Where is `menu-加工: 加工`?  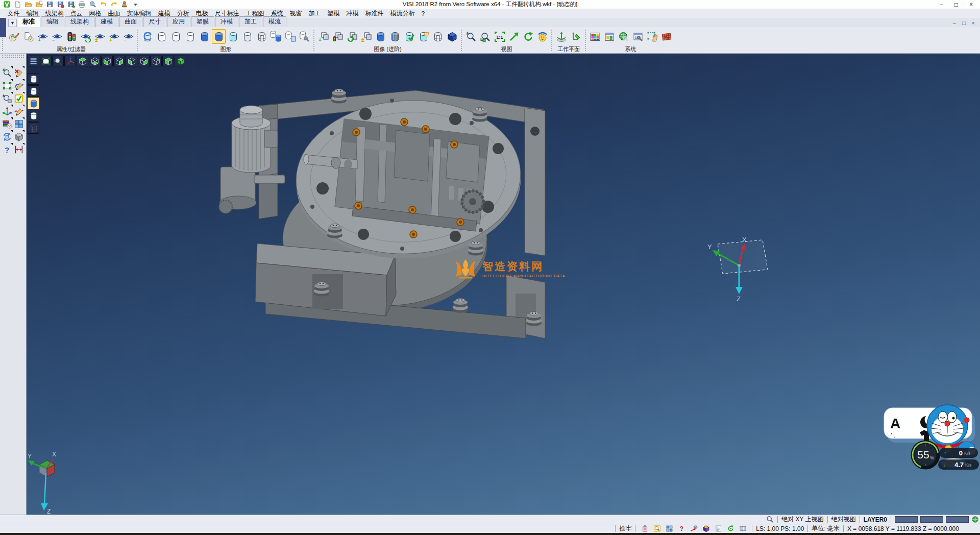
menu-加工: 加工 is located at coordinates (314, 13).